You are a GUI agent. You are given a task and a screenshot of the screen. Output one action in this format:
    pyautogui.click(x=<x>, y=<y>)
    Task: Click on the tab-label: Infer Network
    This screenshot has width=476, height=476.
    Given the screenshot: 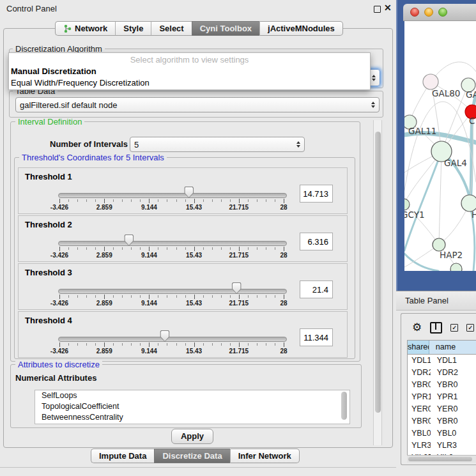 What is the action you would take?
    pyautogui.click(x=265, y=456)
    